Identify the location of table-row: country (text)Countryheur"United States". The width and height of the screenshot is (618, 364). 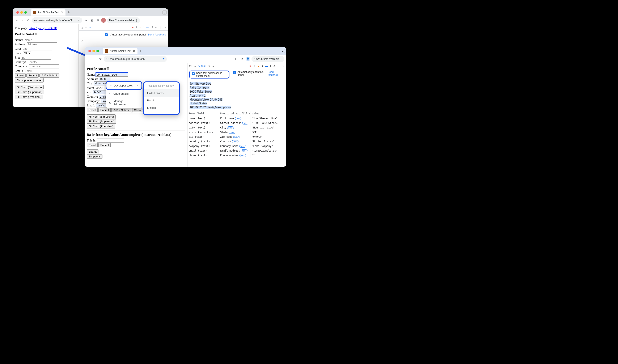
(237, 141).